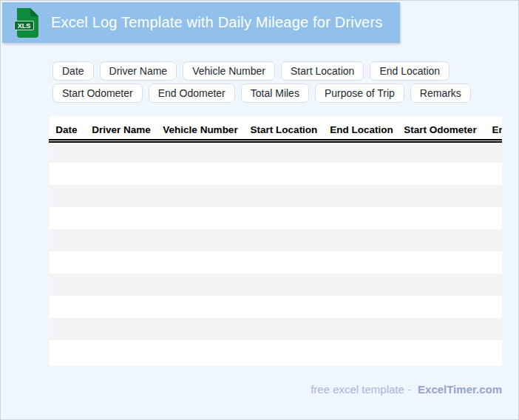 Image resolution: width=519 pixels, height=420 pixels. Describe the element at coordinates (322, 71) in the screenshot. I see `chip-start-location: Start Location` at that location.